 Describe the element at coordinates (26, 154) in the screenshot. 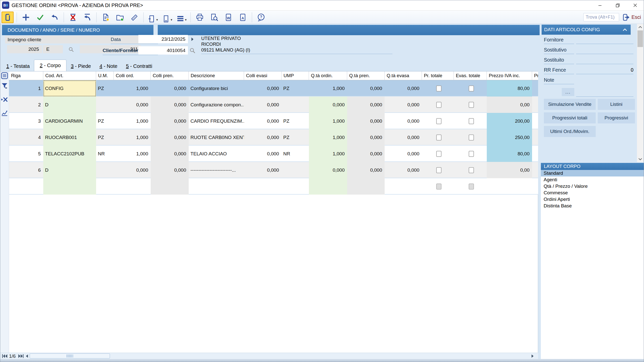

I see `cell-riga: 5` at that location.